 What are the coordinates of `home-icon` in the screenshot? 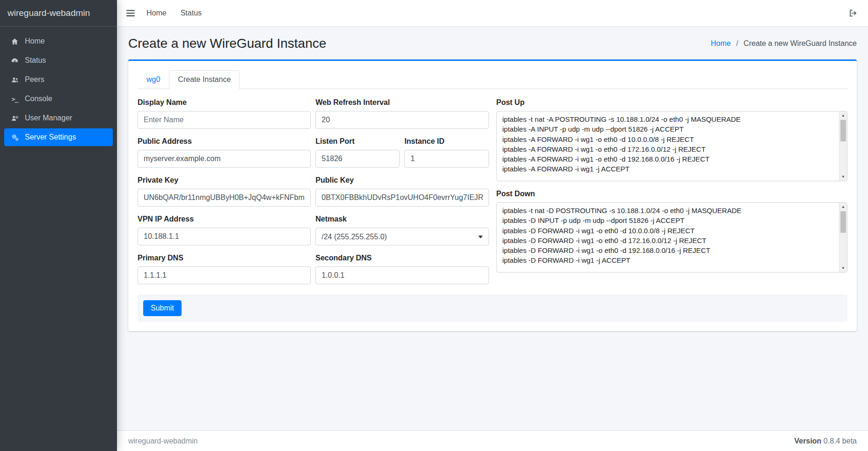 It's located at (15, 41).